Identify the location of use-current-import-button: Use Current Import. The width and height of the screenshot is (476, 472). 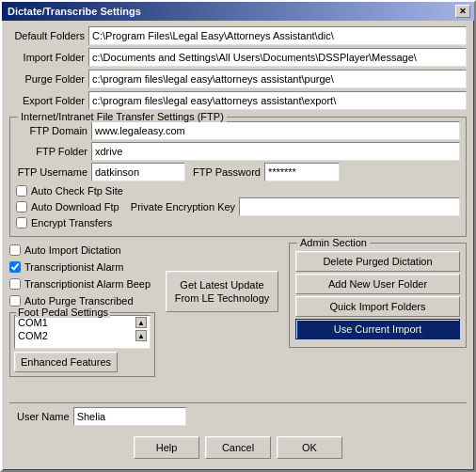
(378, 329).